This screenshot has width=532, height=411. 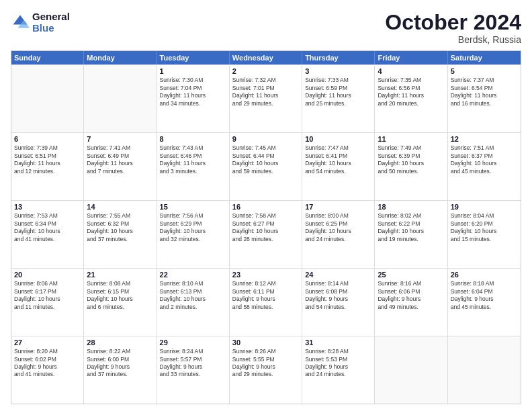 What do you see at coordinates (48, 370) in the screenshot?
I see `day-27: 27Sunrise: 8:20 AM Sunset: 6:02 PM Dayli…` at bounding box center [48, 370].